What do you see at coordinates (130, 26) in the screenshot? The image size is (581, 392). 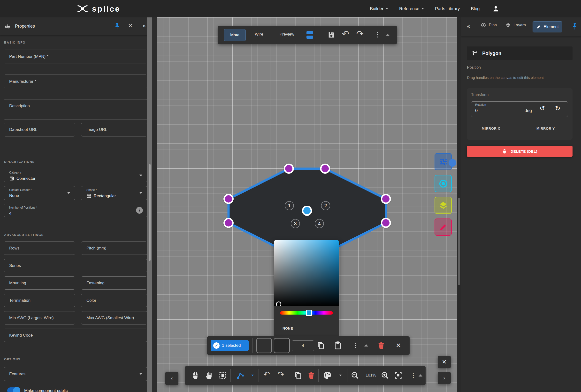 I see `close-panel-icon: ✕` at bounding box center [130, 26].